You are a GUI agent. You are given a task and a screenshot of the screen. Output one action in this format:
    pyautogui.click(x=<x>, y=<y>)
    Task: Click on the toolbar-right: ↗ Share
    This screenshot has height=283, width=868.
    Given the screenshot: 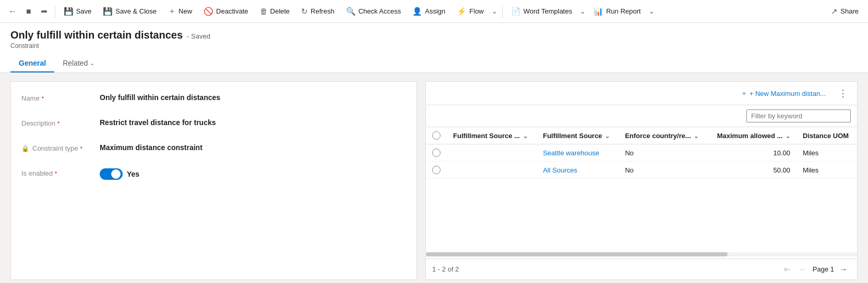 What is the action you would take?
    pyautogui.click(x=845, y=11)
    